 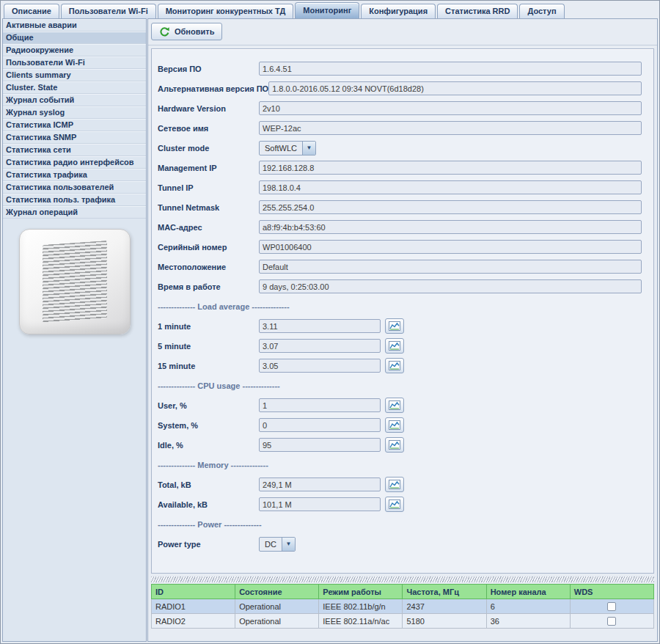 I want to click on cluster-mode-value: SoftWLC, so click(x=281, y=148).